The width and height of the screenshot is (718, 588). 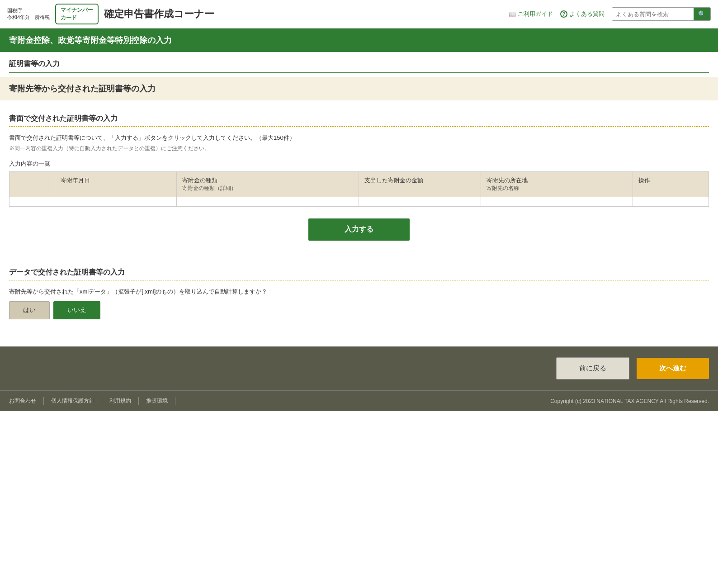 What do you see at coordinates (14, 10) in the screenshot?
I see `agency-name: 国税庁` at bounding box center [14, 10].